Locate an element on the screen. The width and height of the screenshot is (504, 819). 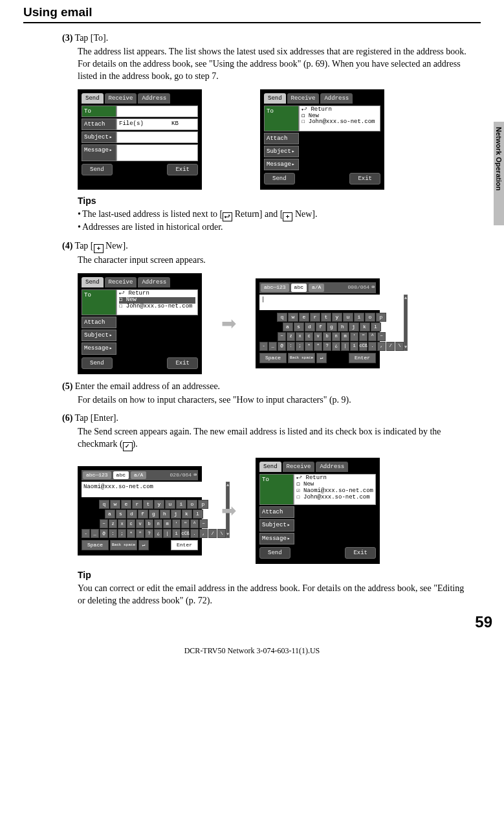
mode-toggle: abc↔123 is located at coordinates (97, 475).